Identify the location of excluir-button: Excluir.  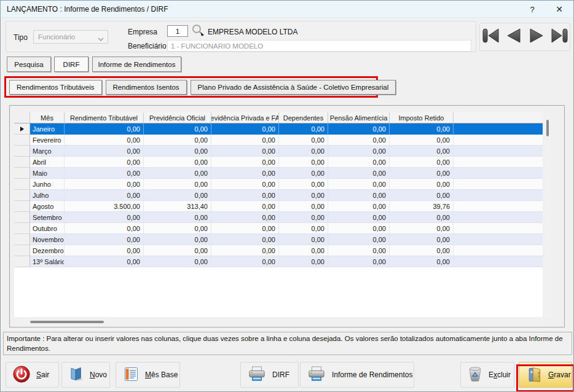
(487, 375).